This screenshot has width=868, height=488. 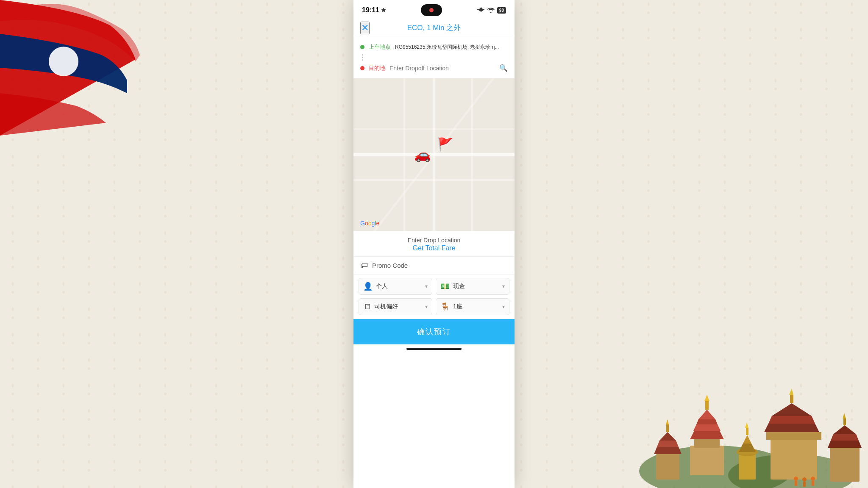 What do you see at coordinates (367, 307) in the screenshot?
I see `driver-icon: 🖥` at bounding box center [367, 307].